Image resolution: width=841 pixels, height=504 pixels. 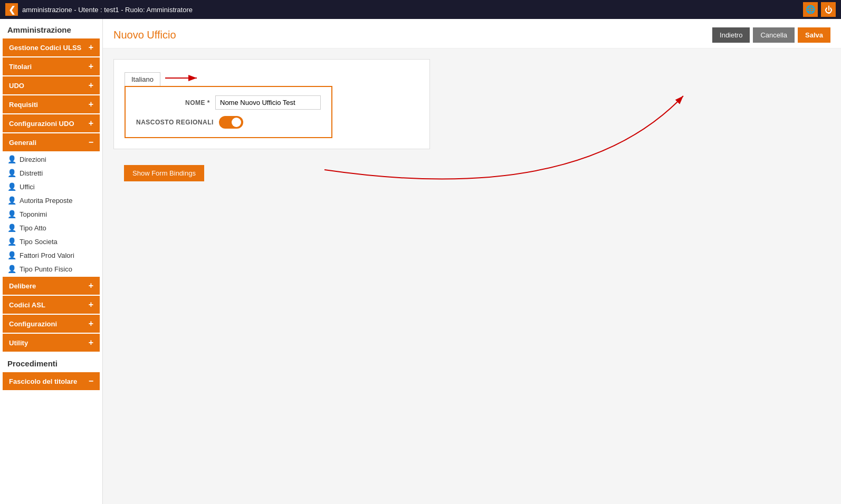 What do you see at coordinates (420, 9) in the screenshot?
I see `top-bar: ❮ amministrazione - Utente : test1 - Ruo…` at bounding box center [420, 9].